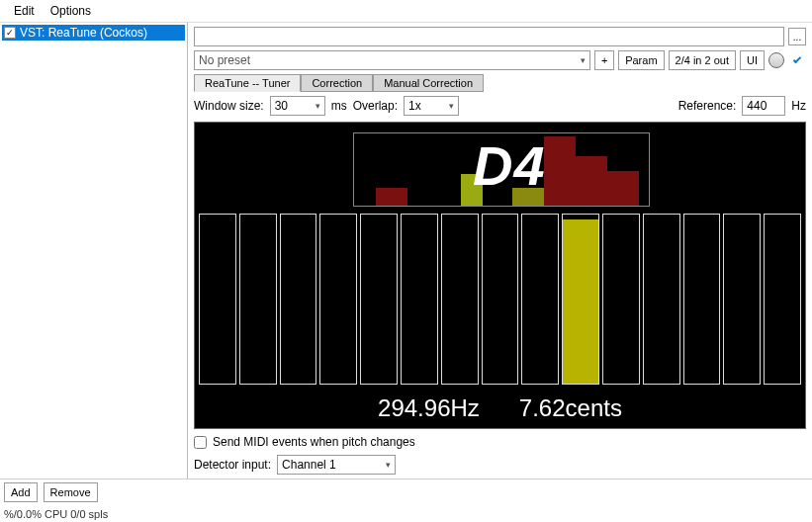 This screenshot has width=812, height=522. Describe the element at coordinates (21, 492) in the screenshot. I see `add-button: Add` at that location.